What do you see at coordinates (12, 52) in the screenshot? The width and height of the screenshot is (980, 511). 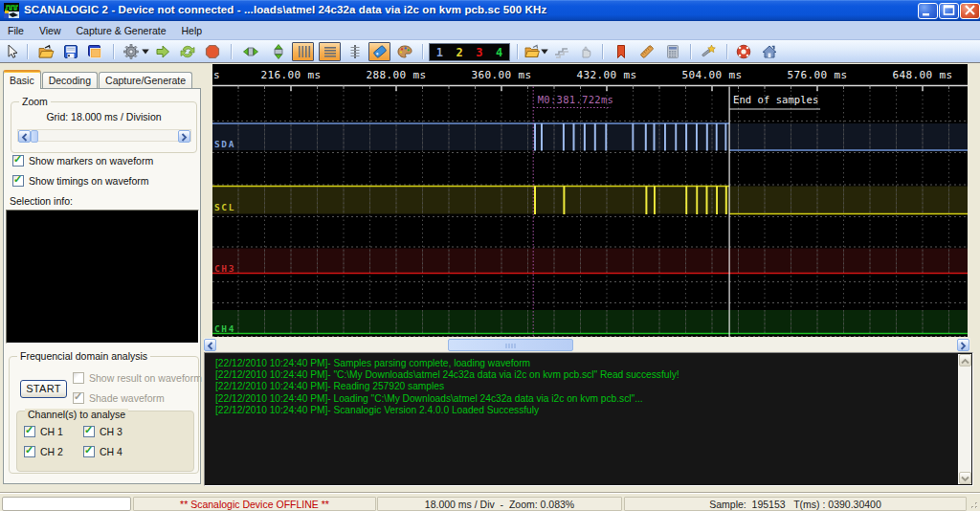 I see `pointer-tool-button` at bounding box center [12, 52].